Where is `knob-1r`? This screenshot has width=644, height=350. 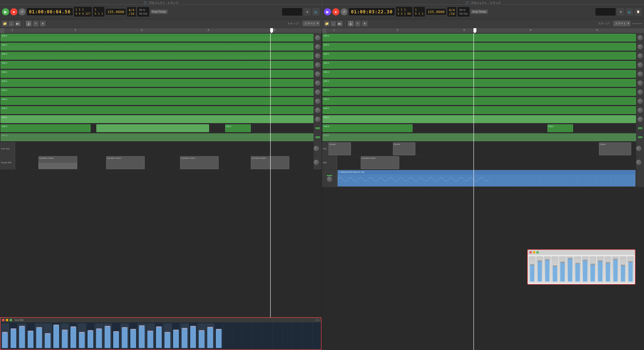
knob-1r is located at coordinates (640, 38).